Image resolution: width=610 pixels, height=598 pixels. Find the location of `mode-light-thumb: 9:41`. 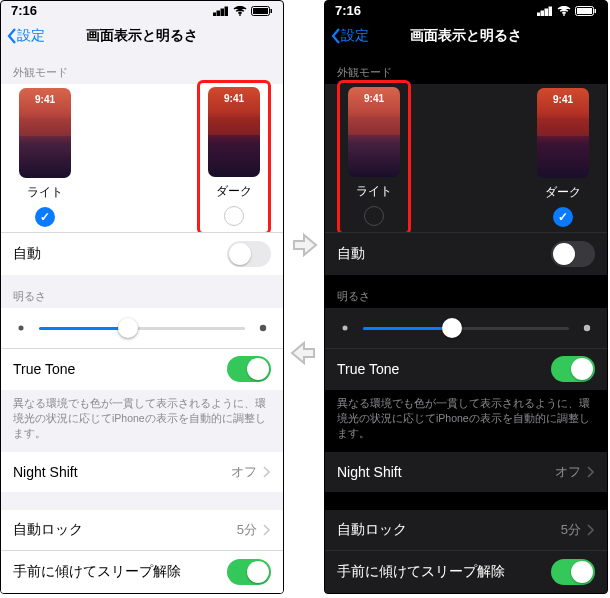

mode-light-thumb: 9:41 is located at coordinates (374, 132).